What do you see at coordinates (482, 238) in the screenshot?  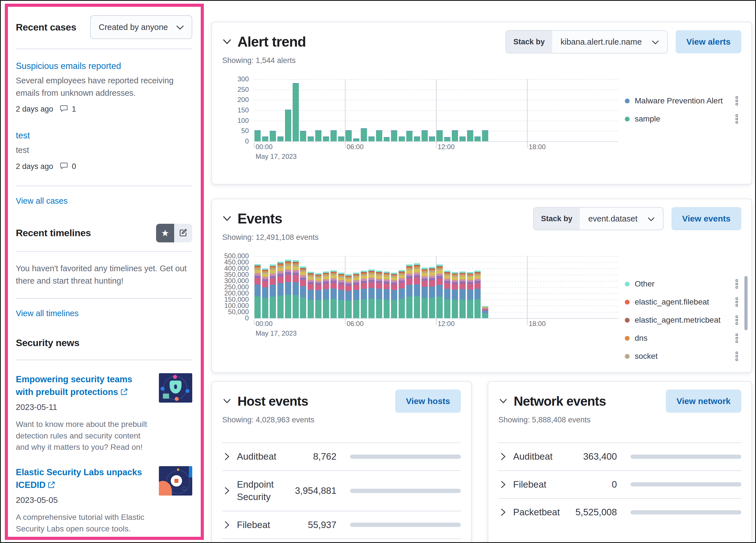 I see `events-showing: Showing: 12,491,108 events` at bounding box center [482, 238].